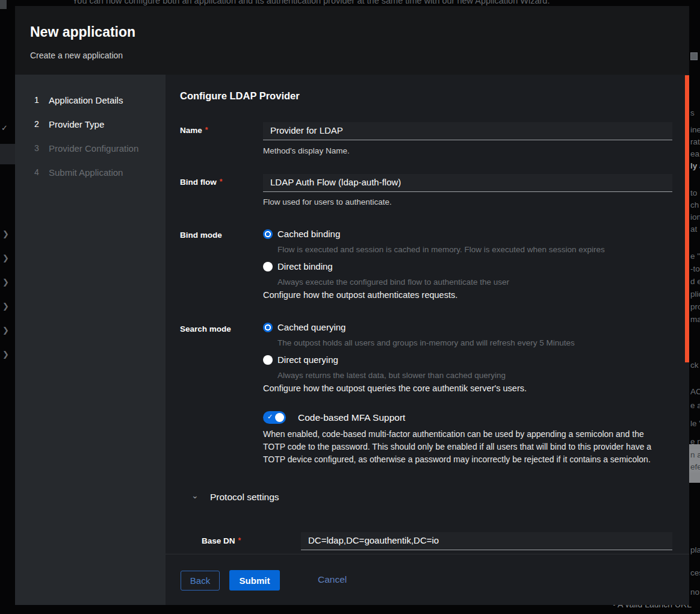 Image resolution: width=700 pixels, height=614 pixels. What do you see at coordinates (427, 579) in the screenshot?
I see `modal-footer: Back Submit Cancel` at bounding box center [427, 579].